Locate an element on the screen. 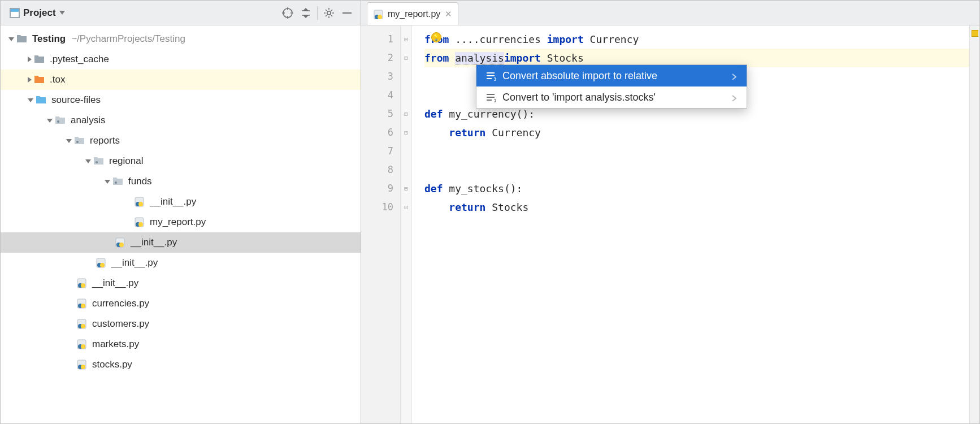 The height and width of the screenshot is (424, 980). line-number: 9 is located at coordinates (378, 189).